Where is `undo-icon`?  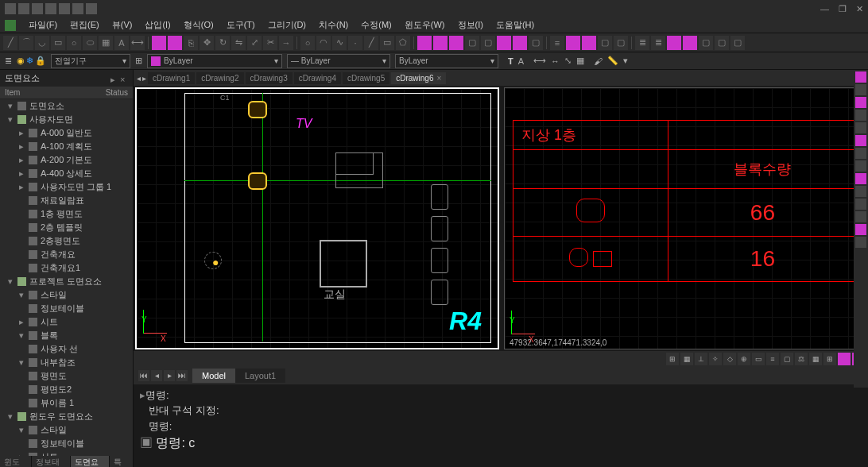 undo-icon is located at coordinates (64, 9).